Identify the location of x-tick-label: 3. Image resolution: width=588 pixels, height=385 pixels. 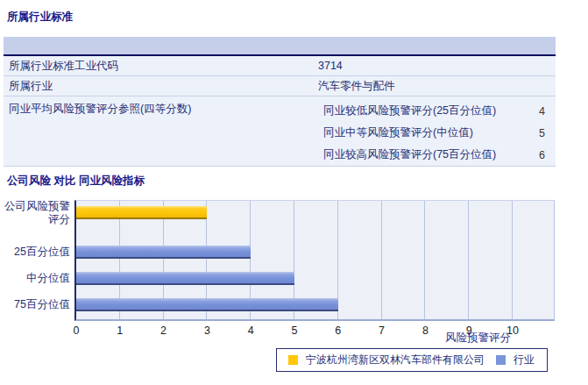
(207, 331).